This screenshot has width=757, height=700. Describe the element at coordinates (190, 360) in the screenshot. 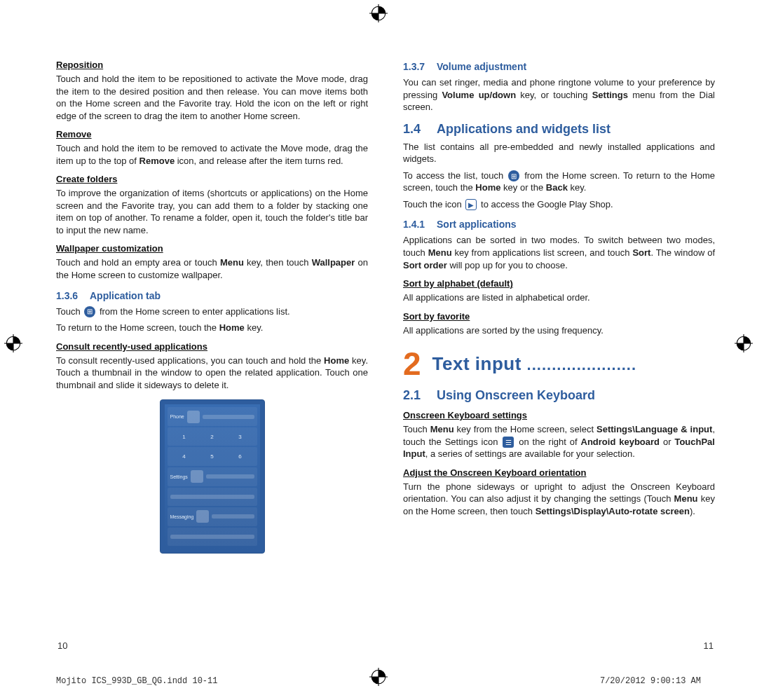

I see `text: To consult recently-used applications, y…` at that location.